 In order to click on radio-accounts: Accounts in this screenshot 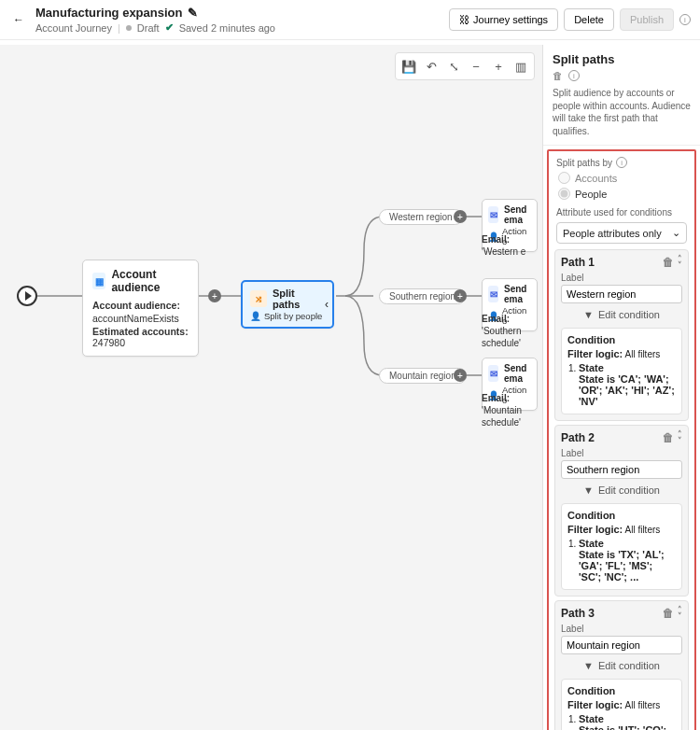, I will do `click(622, 177)`.